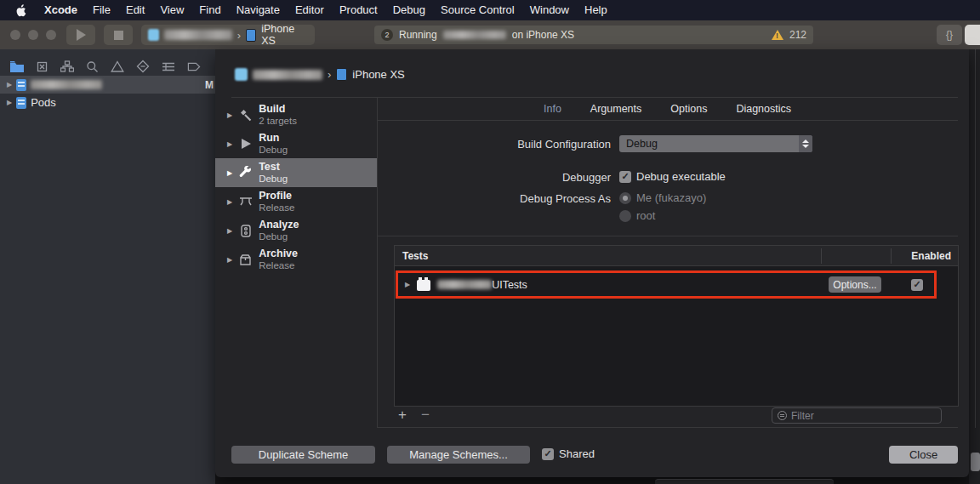 The width and height of the screenshot is (980, 484). Describe the element at coordinates (242, 75) in the screenshot. I see `scheme-app-icon` at that location.